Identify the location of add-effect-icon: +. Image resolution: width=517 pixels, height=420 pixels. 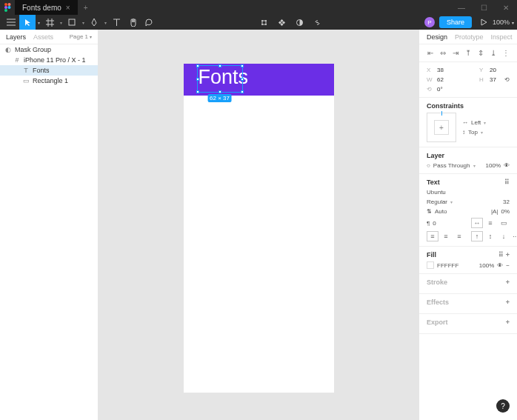
(508, 302).